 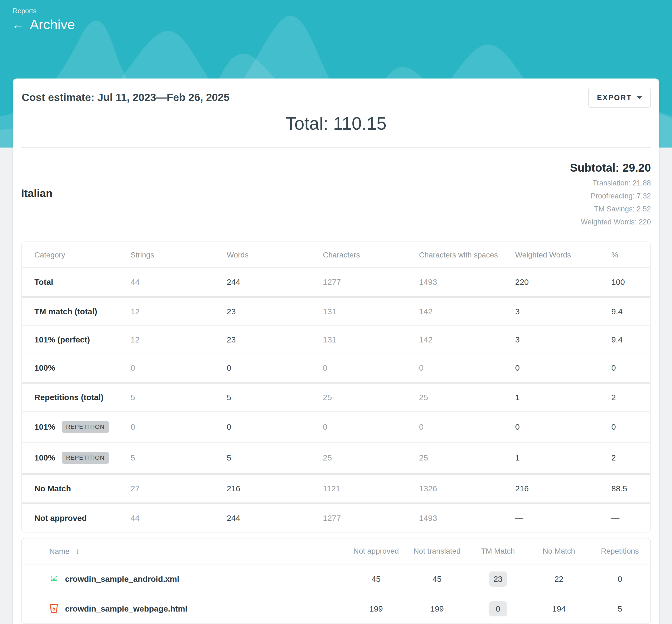 What do you see at coordinates (336, 283) in the screenshot?
I see `category-row: Total4424412771493220100` at bounding box center [336, 283].